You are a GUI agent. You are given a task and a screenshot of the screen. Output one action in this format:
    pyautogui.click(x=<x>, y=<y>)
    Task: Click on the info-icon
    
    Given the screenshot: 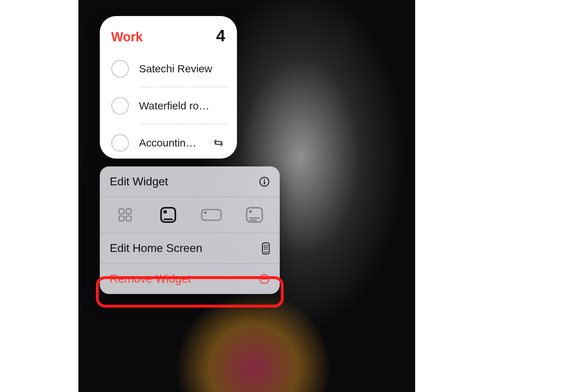 What is the action you would take?
    pyautogui.click(x=264, y=182)
    